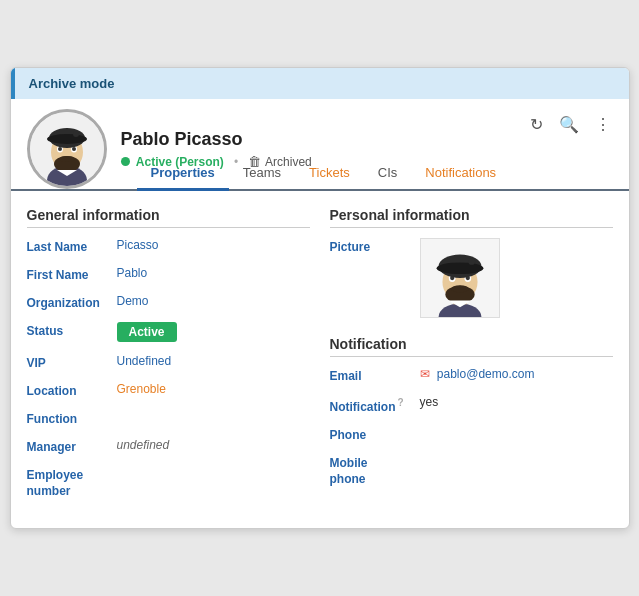 The image size is (639, 596). I want to click on tab-cis: CIs, so click(388, 174).